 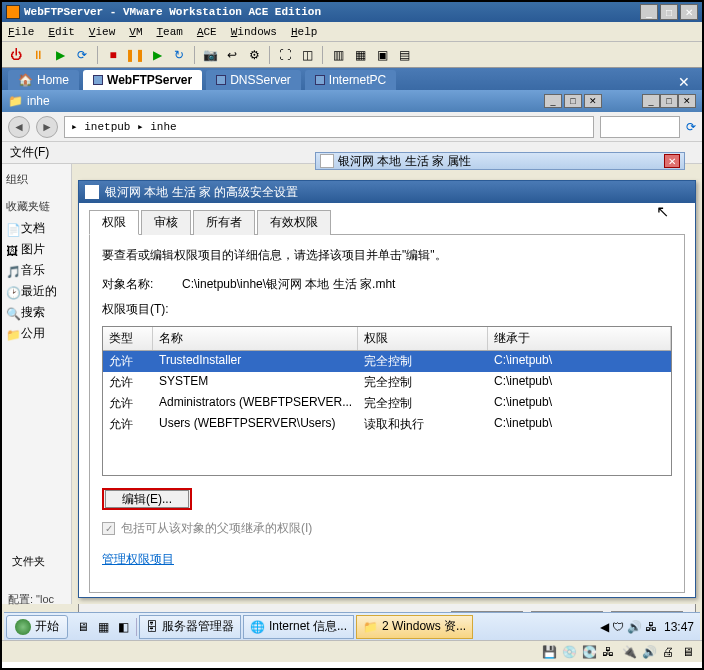 What do you see at coordinates (338, 55) in the screenshot?
I see `sidebar-icon: ▥` at bounding box center [338, 55].